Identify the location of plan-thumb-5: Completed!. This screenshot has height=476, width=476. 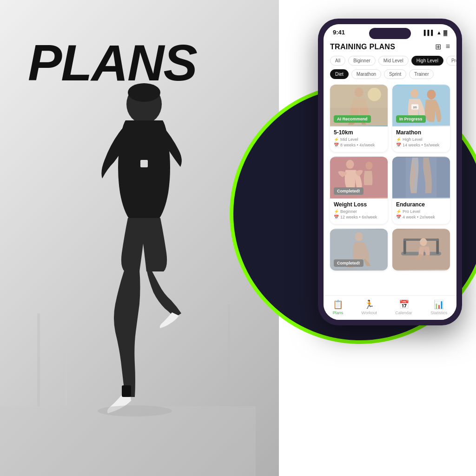
(359, 250).